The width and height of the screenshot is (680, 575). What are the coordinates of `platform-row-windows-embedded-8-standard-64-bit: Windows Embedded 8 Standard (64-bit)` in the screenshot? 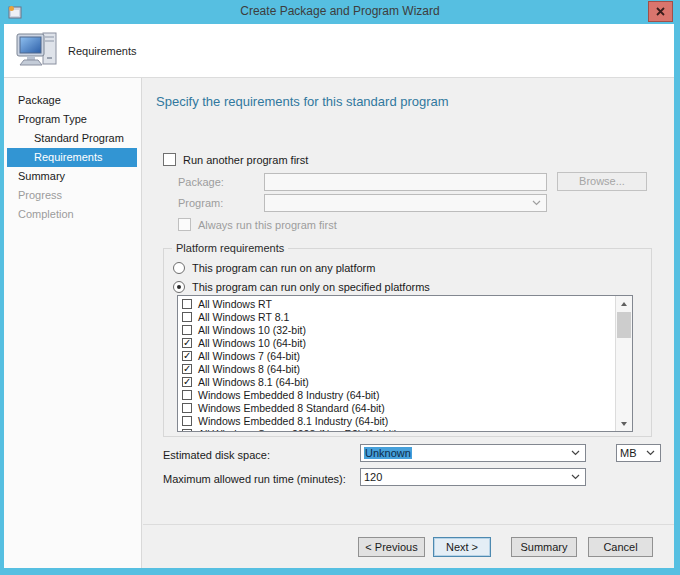 It's located at (396, 408).